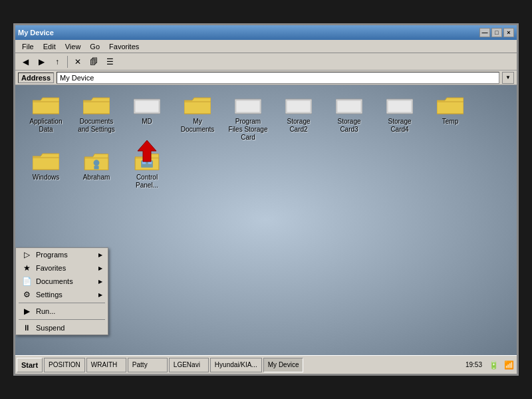 Image resolution: width=532 pixels, height=399 pixels. Describe the element at coordinates (46, 106) in the screenshot. I see `folder-icon-application-data` at that location.